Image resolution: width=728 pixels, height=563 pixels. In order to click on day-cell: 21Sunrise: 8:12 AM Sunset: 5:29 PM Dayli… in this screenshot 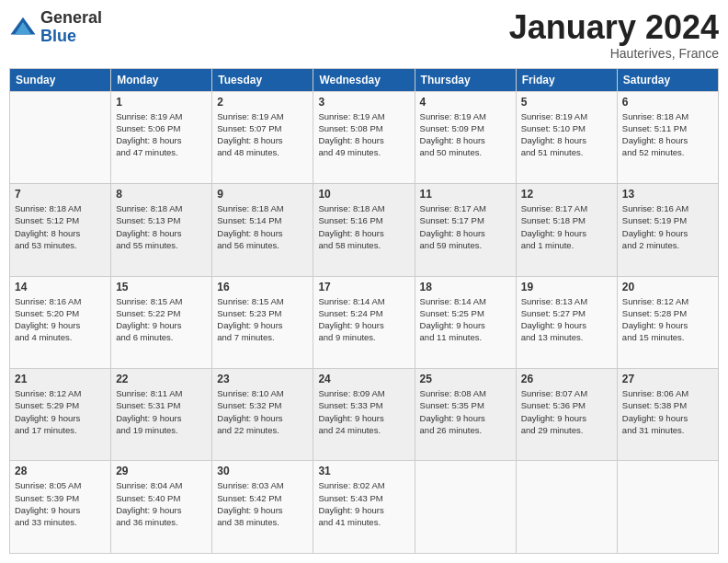, I will do `click(61, 415)`.